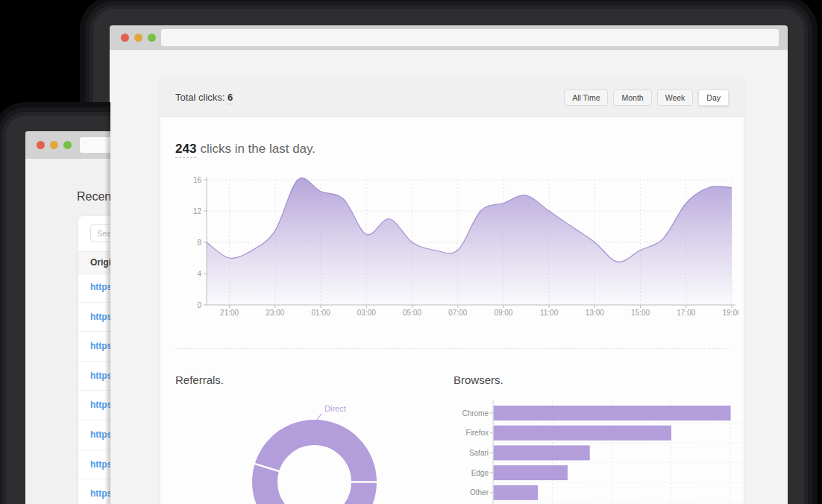 The width and height of the screenshot is (822, 504). Describe the element at coordinates (68, 145) in the screenshot. I see `back-titlebar` at that location.